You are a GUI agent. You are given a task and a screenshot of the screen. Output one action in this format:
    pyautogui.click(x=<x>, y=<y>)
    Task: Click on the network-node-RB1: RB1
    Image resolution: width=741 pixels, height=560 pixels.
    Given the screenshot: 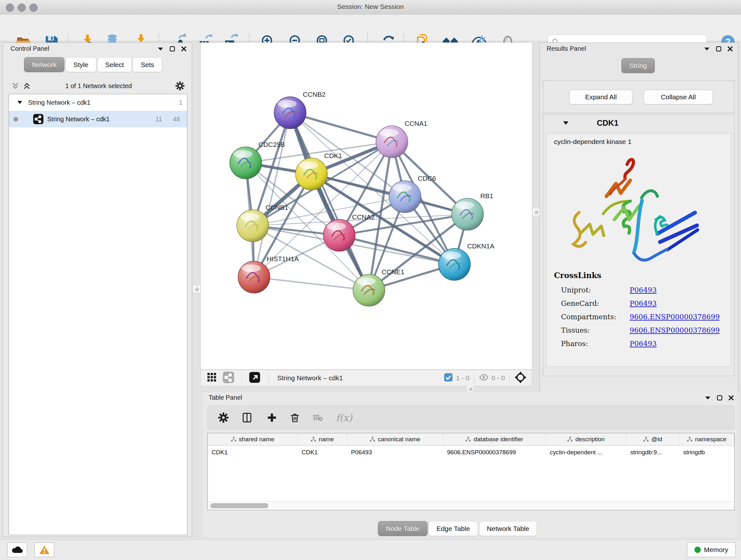 What is the action you would take?
    pyautogui.click(x=472, y=211)
    